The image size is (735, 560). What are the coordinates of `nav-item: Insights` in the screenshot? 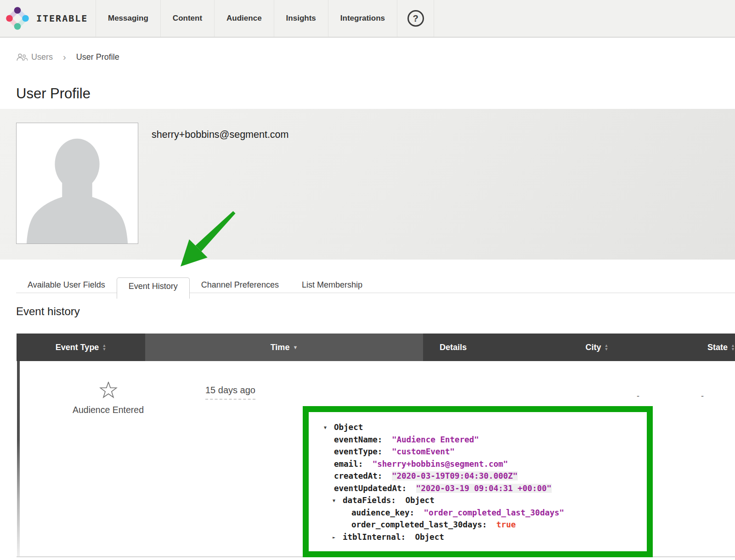 It's located at (301, 18).